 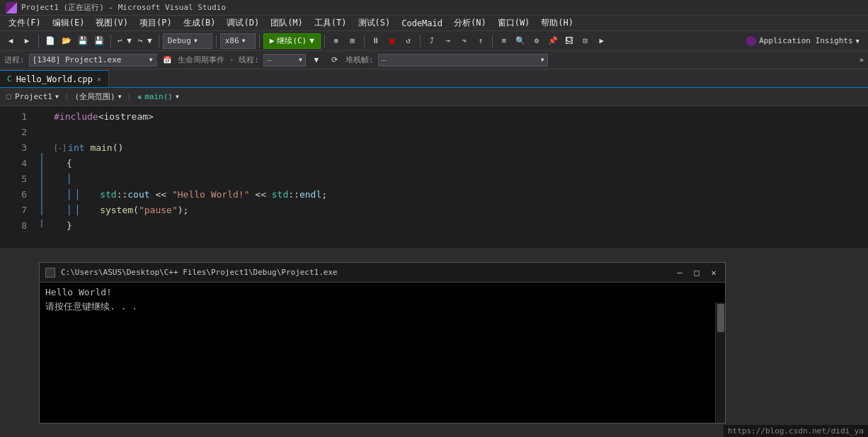 What do you see at coordinates (714, 273) in the screenshot?
I see `console-close-button: ✕` at bounding box center [714, 273].